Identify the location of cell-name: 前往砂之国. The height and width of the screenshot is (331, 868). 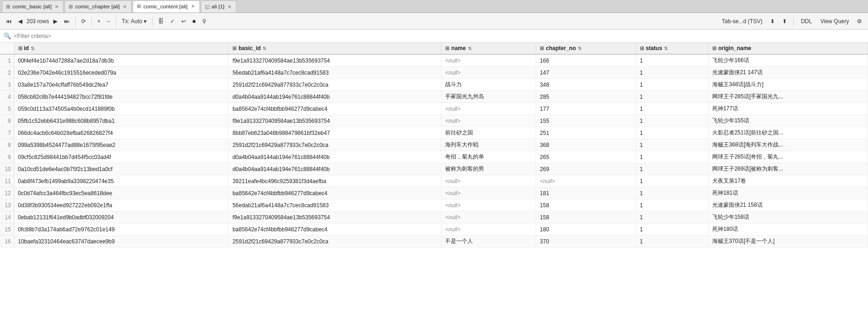
(489, 133).